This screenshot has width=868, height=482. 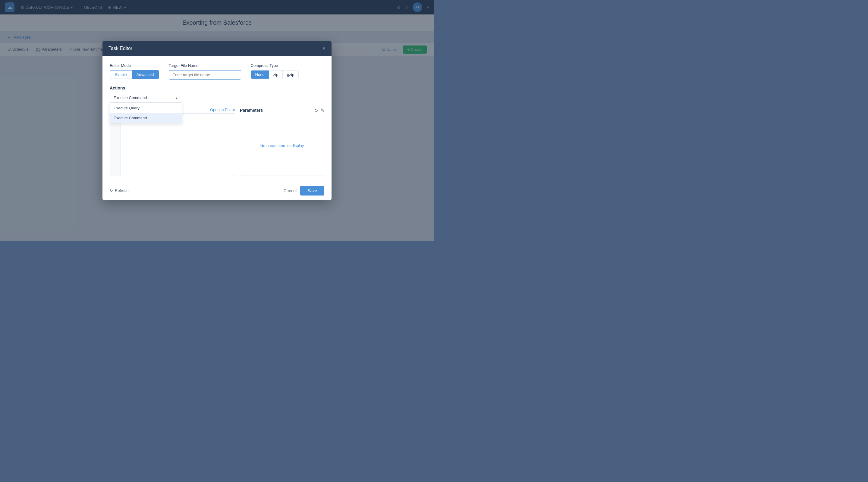 I want to click on edit-params-button: ✎, so click(x=322, y=110).